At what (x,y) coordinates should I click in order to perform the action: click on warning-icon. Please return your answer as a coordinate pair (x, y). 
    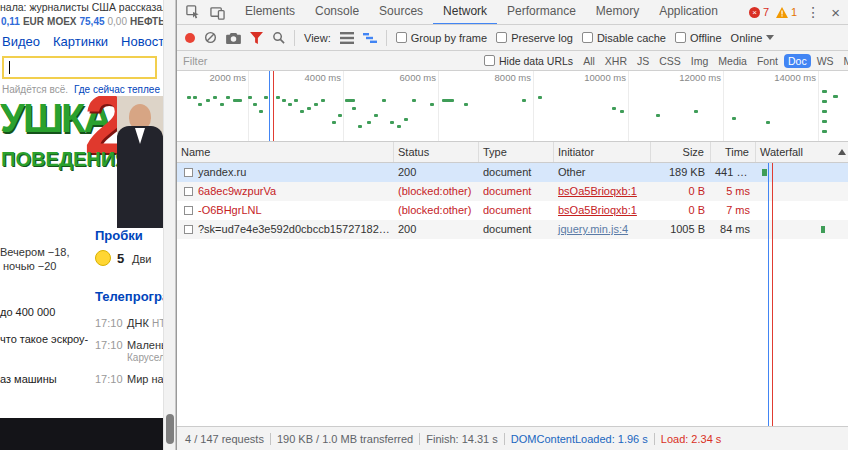
    Looking at the image, I should click on (782, 12).